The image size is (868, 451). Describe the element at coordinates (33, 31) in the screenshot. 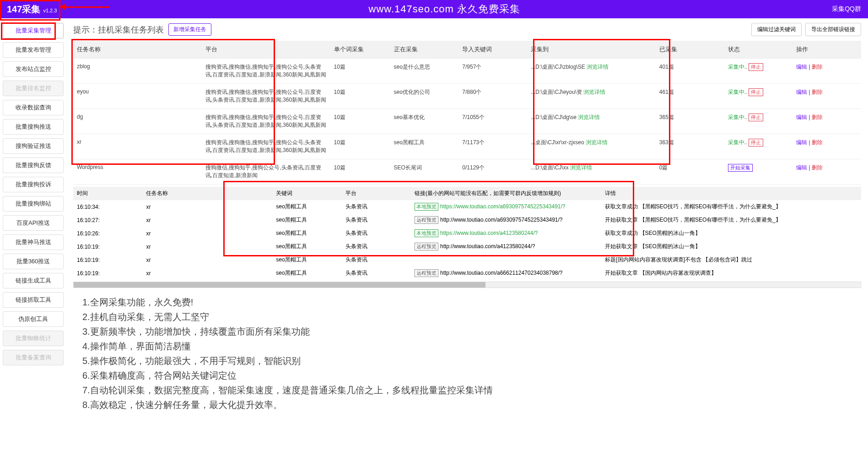

I see `sidebar-item-0: 批量采集管理` at that location.